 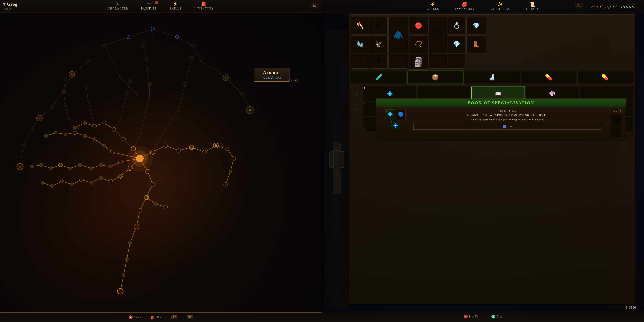 What do you see at coordinates (161, 6) in the screenshot?
I see `left-nav: ⚔ CHARACTER ✛ Passives 3 ⚡ SKILLS 🎒 INVE…` at bounding box center [161, 6].